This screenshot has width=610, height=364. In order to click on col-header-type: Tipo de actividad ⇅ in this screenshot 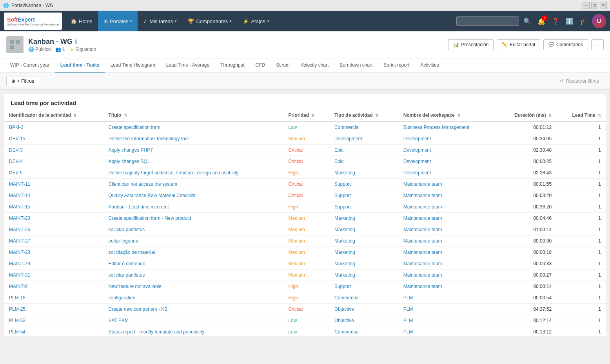, I will do `click(364, 115)`.